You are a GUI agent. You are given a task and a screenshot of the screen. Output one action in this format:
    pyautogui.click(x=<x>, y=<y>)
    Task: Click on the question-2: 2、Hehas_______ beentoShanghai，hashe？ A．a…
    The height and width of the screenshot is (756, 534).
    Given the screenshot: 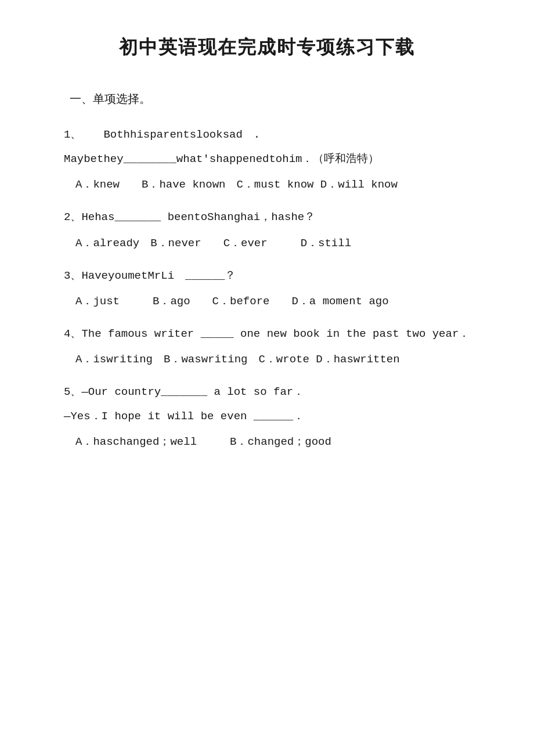 What is the action you would take?
    pyautogui.click(x=267, y=231)
    